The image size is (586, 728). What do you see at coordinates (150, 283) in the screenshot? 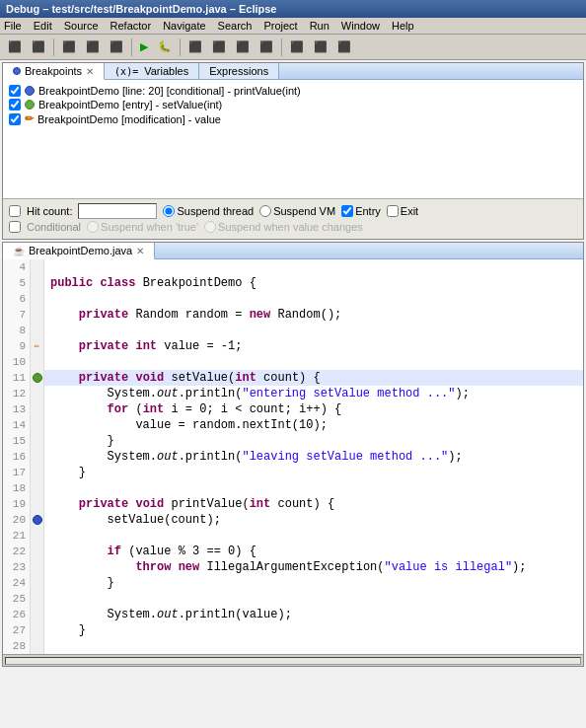
I see `line-code-5: public class BreakpointDemo {` at bounding box center [150, 283].